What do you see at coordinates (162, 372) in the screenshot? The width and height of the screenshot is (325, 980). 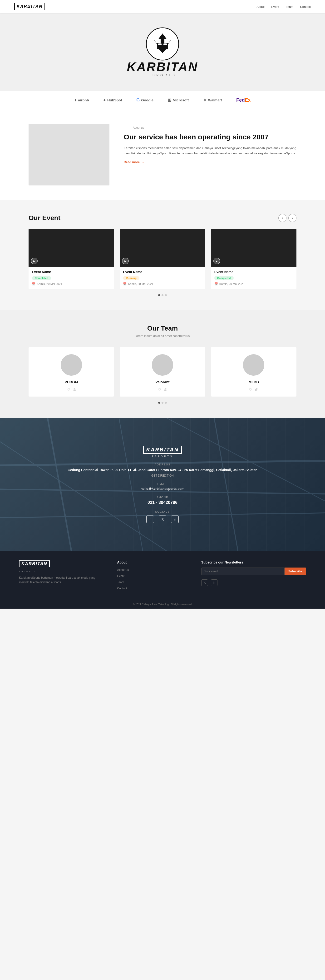 I see `team-grid: PUBGM ♡ ◎ Valorant ♡ ◎ MLBB ♡ ◎` at bounding box center [162, 372].